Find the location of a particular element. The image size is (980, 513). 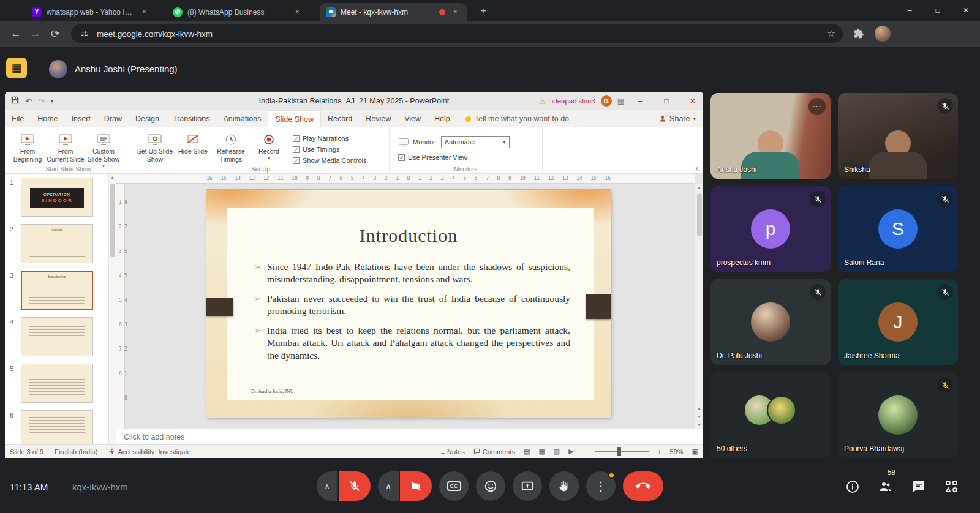

participant-tile-prospectus: p prospectus kmm is located at coordinates (771, 229).